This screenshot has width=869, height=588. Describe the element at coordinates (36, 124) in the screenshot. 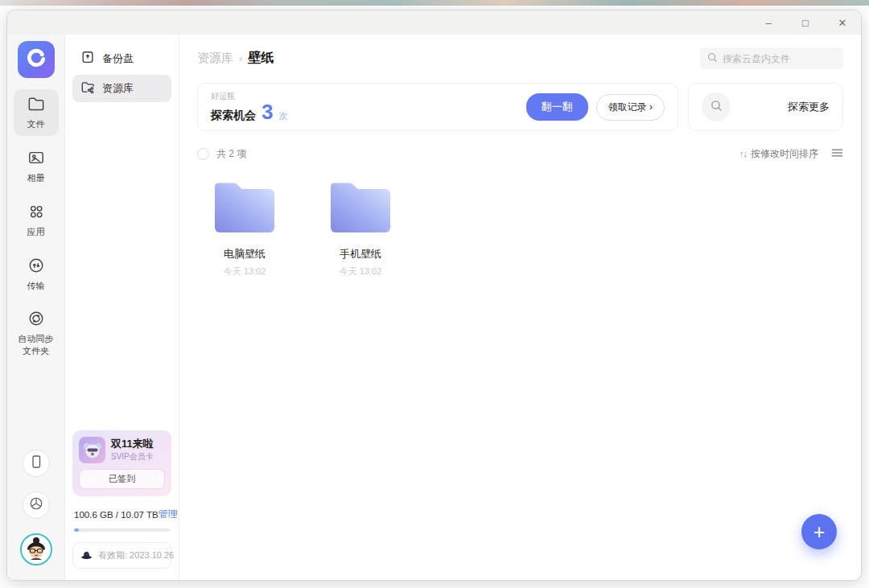

I see `sidebar-item-label: 文件` at that location.